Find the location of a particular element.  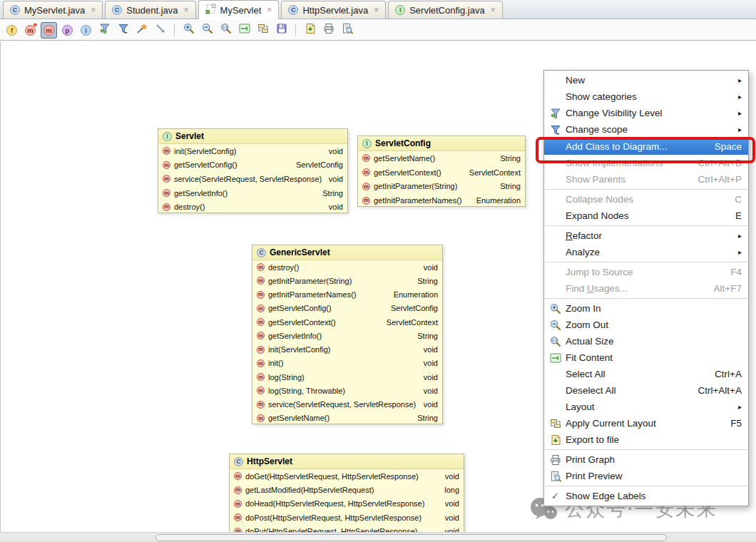

menu-item-jump-to-source: Jump to SourceF4 is located at coordinates (646, 272).